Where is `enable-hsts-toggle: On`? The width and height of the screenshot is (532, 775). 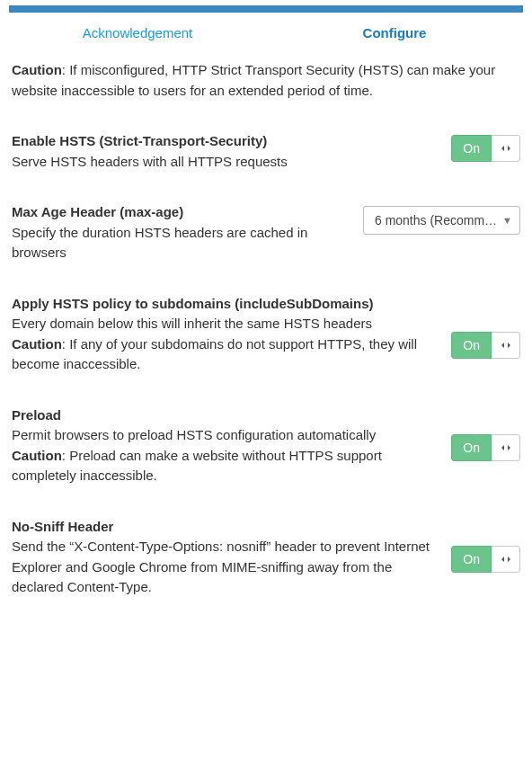
enable-hsts-toggle: On is located at coordinates (485, 148).